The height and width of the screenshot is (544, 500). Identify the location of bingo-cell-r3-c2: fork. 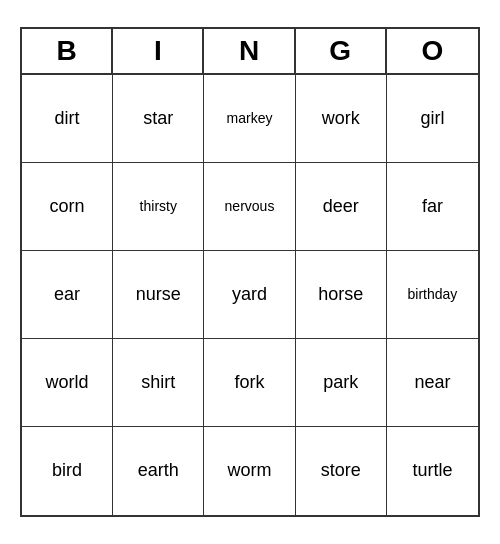
(250, 383).